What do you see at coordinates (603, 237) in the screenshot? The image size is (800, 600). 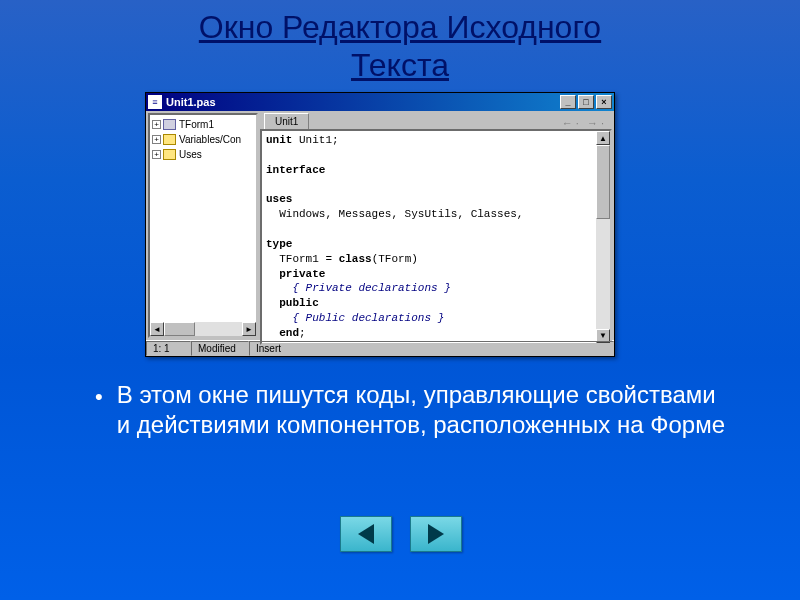 I see `code-vscrollbar: ▲ ▼` at bounding box center [603, 237].